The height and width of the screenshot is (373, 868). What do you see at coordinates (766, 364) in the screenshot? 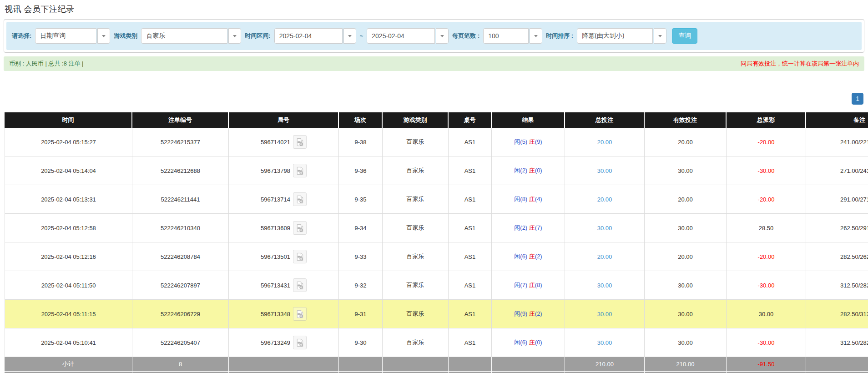
I see `footer-cell-total-payout: -91.50` at bounding box center [766, 364].